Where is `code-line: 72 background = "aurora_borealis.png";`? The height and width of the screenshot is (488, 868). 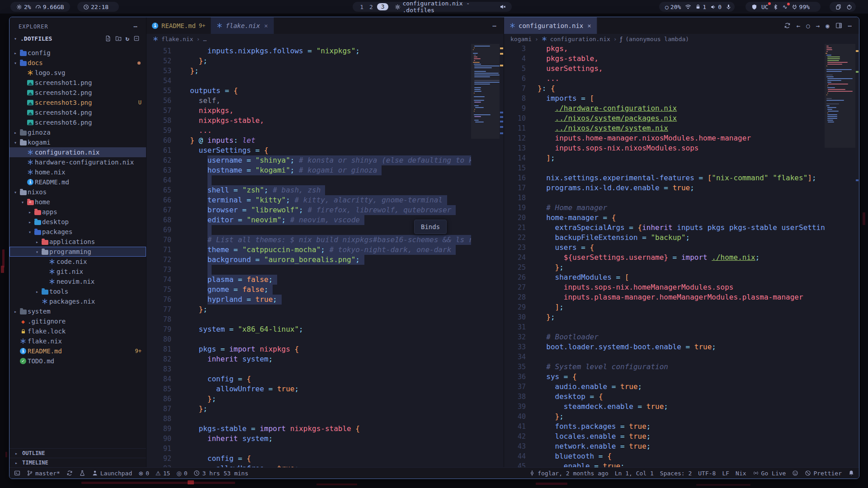 code-line: 72 background = "aurora_borealis.png"; is located at coordinates (309, 260).